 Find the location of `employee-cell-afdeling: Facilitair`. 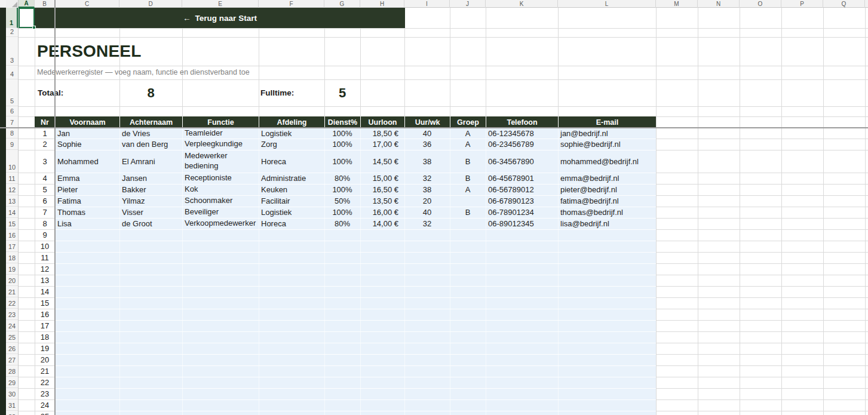

employee-cell-afdeling: Facilitair is located at coordinates (292, 201).